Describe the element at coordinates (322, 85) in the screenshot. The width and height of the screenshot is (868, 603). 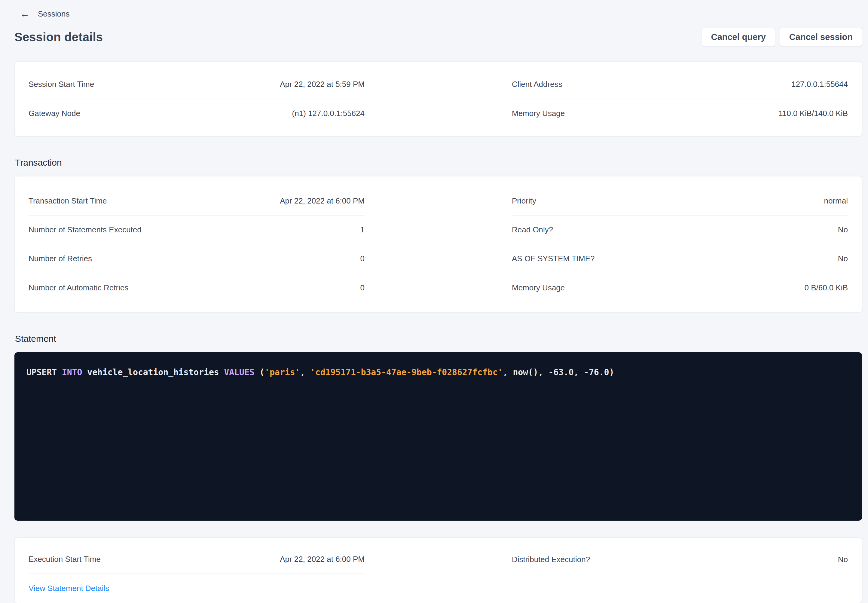
I see `row-value: Apr 22, 2022 at 5:59 PM` at that location.